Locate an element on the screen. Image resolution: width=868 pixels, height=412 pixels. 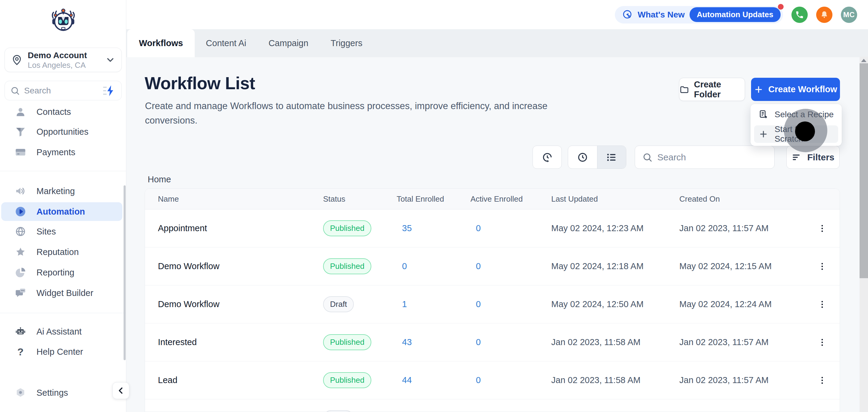
sidebar-item-contacts: Contacts is located at coordinates (62, 112).